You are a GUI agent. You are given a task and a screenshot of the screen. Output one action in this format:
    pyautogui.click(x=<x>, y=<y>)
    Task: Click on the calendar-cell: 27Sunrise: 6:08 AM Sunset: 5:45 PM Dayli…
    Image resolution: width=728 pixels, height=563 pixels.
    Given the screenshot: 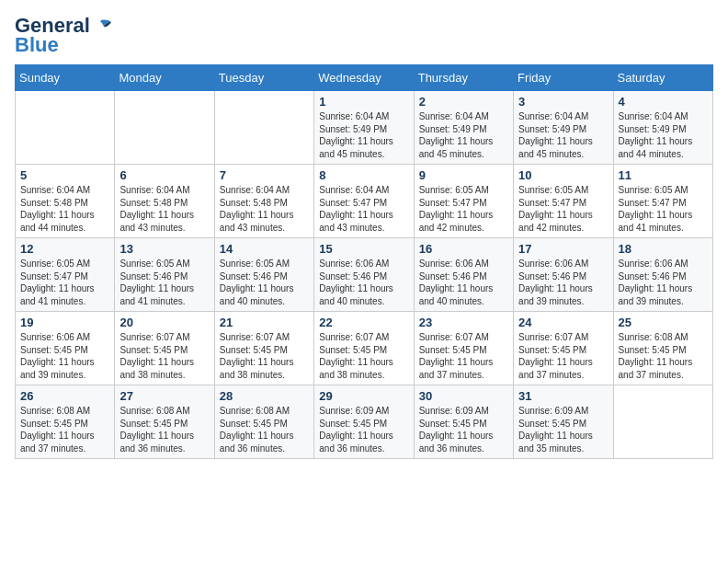 What is the action you would take?
    pyautogui.click(x=165, y=422)
    